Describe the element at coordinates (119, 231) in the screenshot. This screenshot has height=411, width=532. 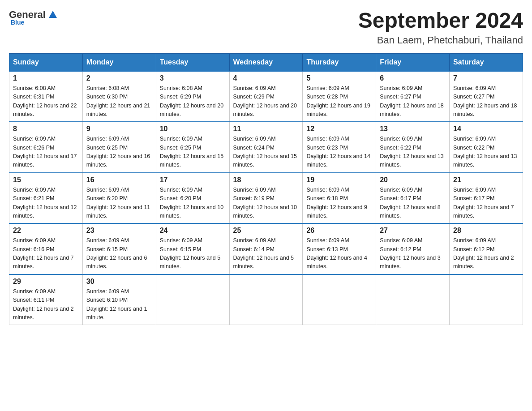
I see `day-number: 23` at that location.